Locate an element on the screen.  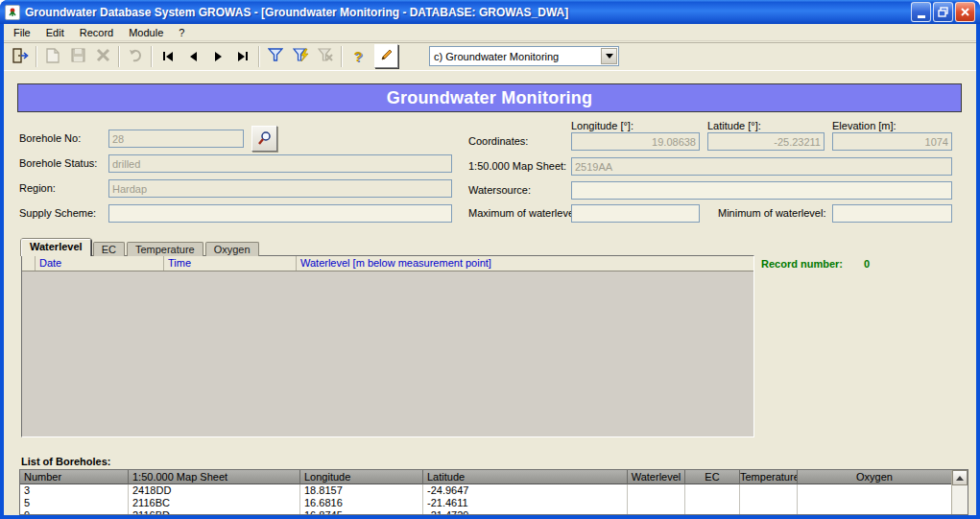
scroll-up-button is located at coordinates (960, 478).